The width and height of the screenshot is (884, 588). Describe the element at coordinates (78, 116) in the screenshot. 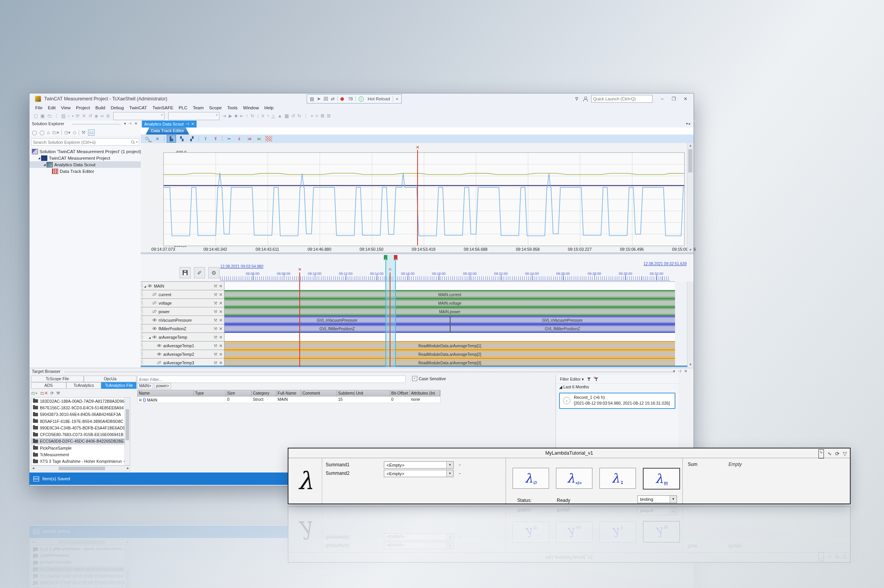

I see `toolbar-icon-7: ⟳` at that location.